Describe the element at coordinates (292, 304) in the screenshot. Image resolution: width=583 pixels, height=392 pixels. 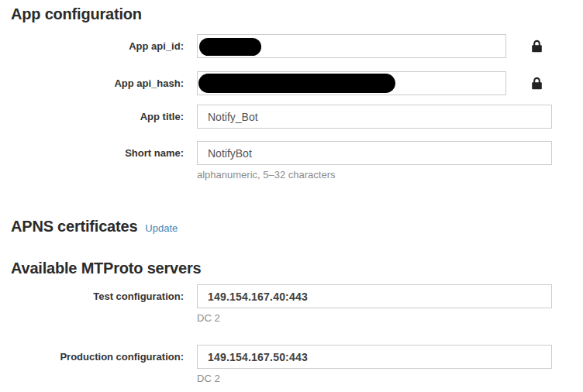
I see `form-row-test-configuration: Test configuration: DC 2` at that location.